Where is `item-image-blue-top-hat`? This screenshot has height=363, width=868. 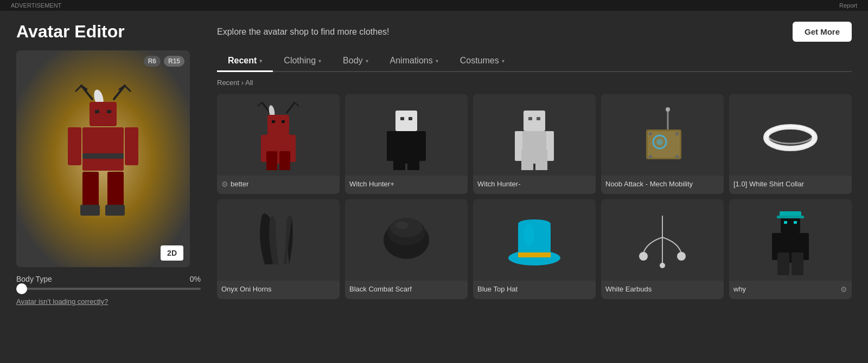 item-image-blue-top-hat is located at coordinates (534, 240).